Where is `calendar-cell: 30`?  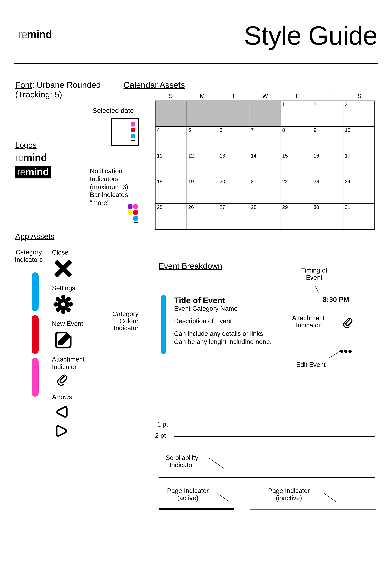 calendar-cell: 30 is located at coordinates (328, 217).